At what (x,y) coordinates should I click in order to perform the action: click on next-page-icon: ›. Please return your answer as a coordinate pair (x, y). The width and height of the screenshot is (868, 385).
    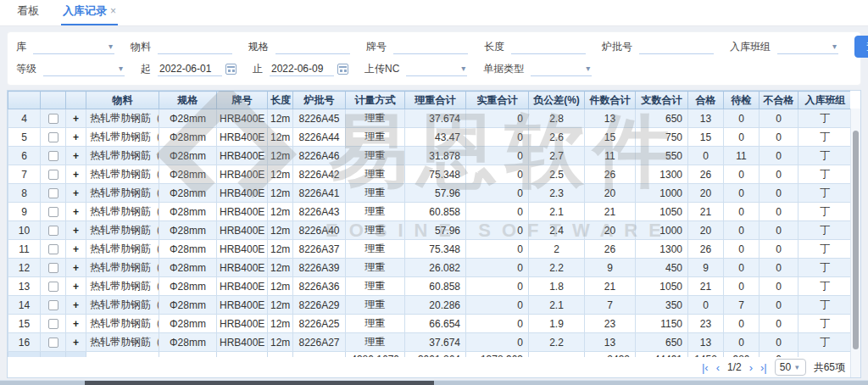
    Looking at the image, I should click on (751, 368).